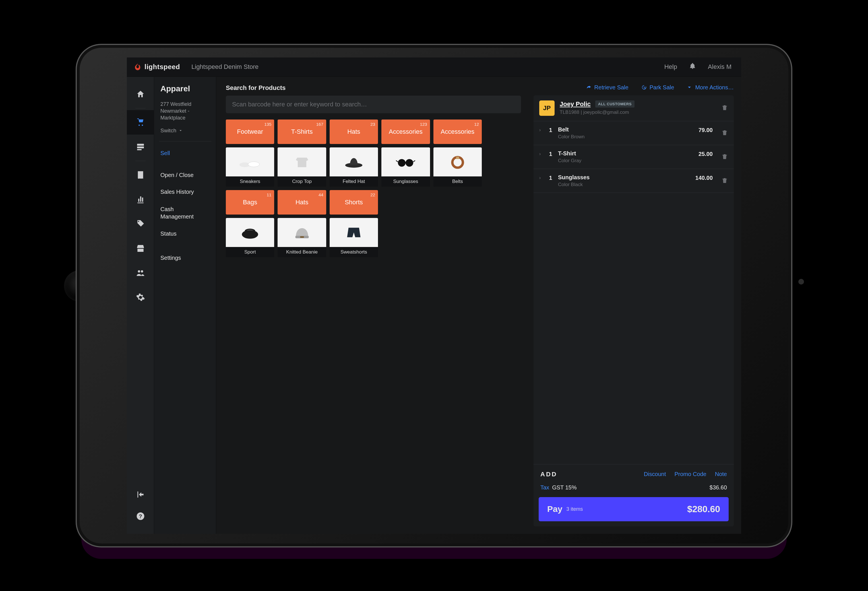 This screenshot has width=868, height=591. I want to click on nav-receipt, so click(140, 175).